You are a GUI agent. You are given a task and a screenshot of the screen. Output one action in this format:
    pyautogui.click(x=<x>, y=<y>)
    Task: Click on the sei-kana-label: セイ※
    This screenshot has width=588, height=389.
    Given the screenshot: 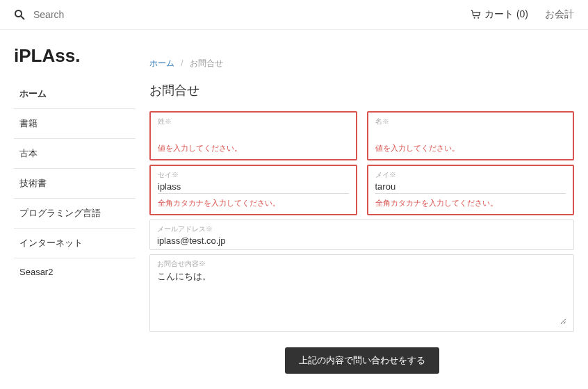 What is the action you would take?
    pyautogui.click(x=253, y=175)
    